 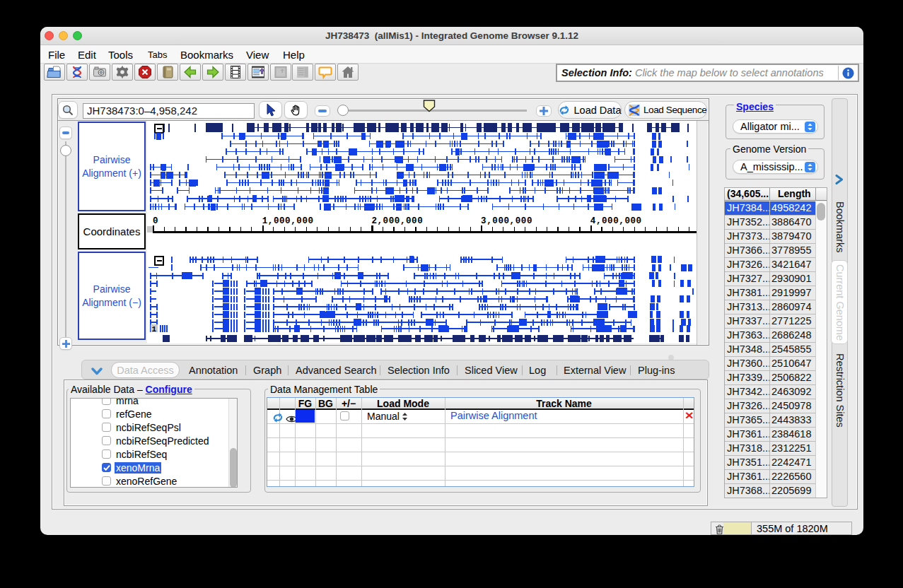 I want to click on svg-text: 2,000,000, so click(x=397, y=221).